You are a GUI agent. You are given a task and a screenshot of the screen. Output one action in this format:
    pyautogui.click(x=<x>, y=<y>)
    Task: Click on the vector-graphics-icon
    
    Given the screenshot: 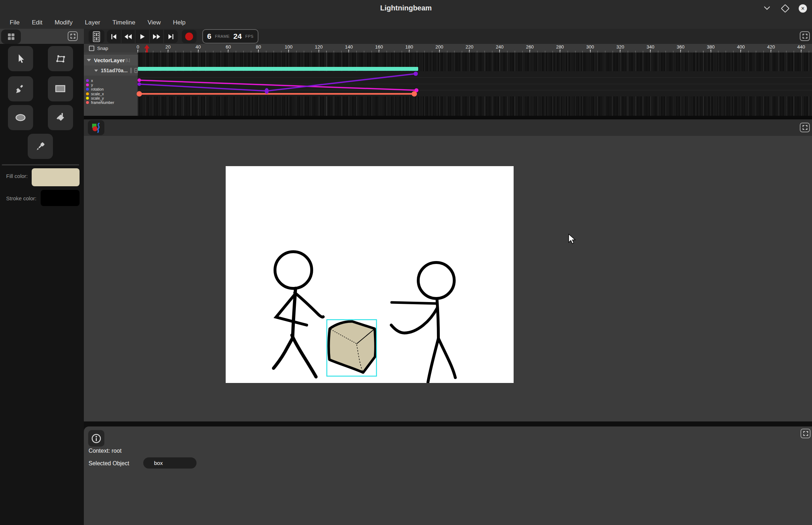 What is the action you would take?
    pyautogui.click(x=96, y=128)
    